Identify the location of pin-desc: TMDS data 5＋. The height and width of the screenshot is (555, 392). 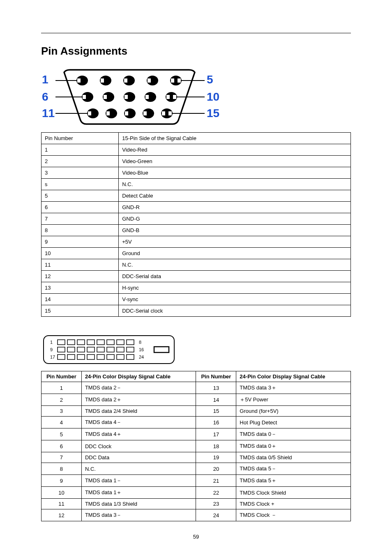
(293, 481).